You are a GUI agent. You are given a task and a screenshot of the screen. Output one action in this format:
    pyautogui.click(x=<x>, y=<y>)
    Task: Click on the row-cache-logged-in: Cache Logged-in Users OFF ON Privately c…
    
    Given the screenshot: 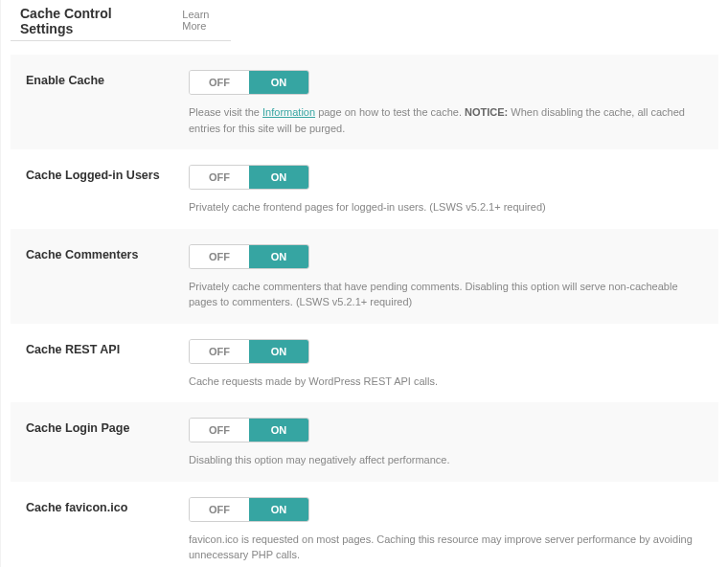 What is the action you would take?
    pyautogui.click(x=364, y=190)
    